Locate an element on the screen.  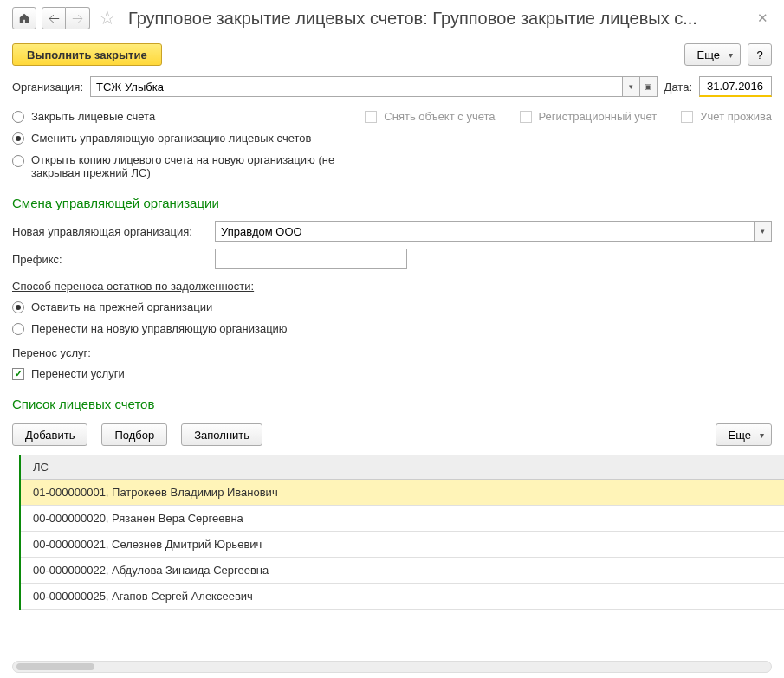
radio-move-new-org is located at coordinates (18, 329).